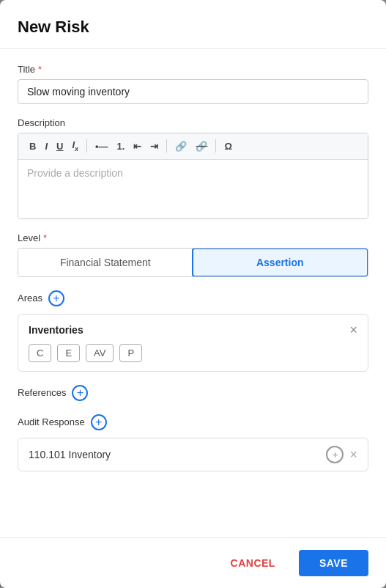 The height and width of the screenshot is (588, 386). I want to click on title-required-star: *, so click(40, 69).